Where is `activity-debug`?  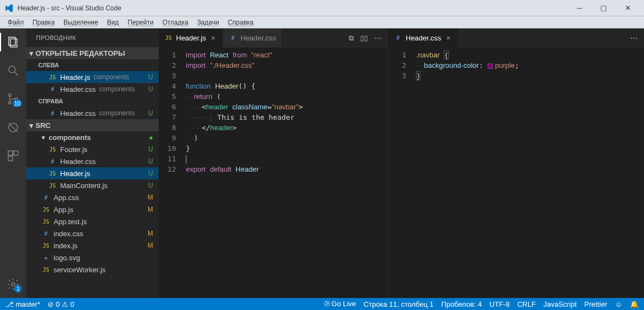
activity-debug is located at coordinates (13, 127).